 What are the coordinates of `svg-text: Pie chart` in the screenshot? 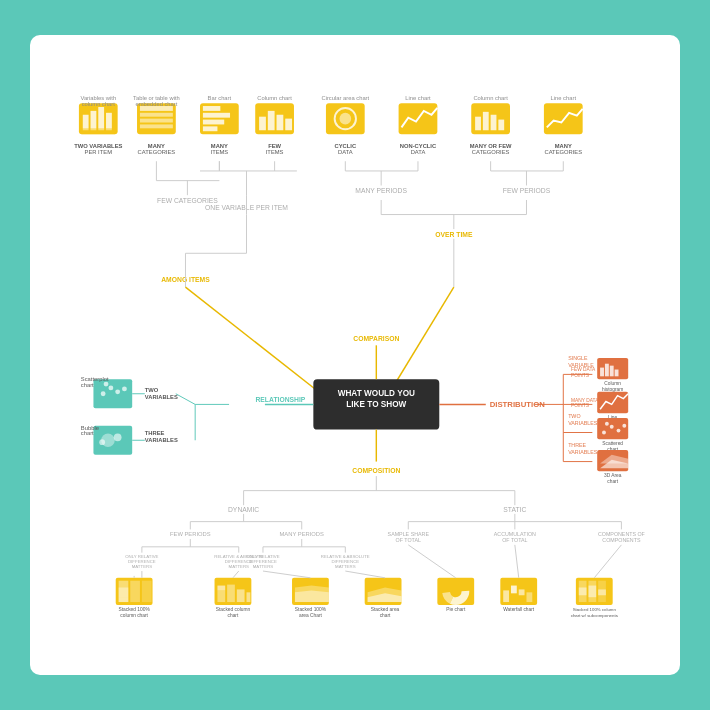 It's located at (456, 610).